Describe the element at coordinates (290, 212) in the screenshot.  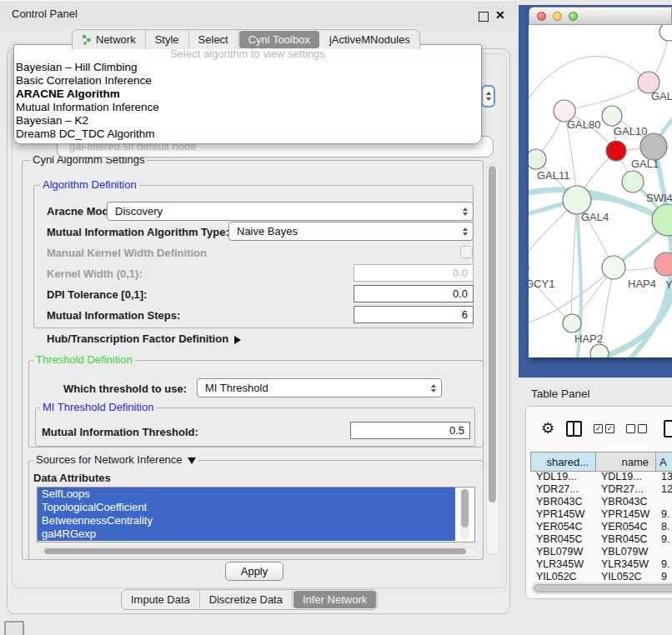
I see `aracne-mode-combobox: Discovery` at that location.